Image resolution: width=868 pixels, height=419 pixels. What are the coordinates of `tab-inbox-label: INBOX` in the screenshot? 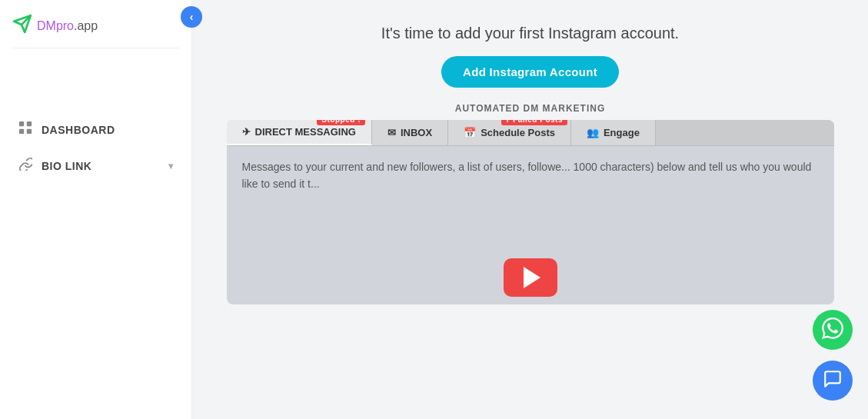 It's located at (417, 132).